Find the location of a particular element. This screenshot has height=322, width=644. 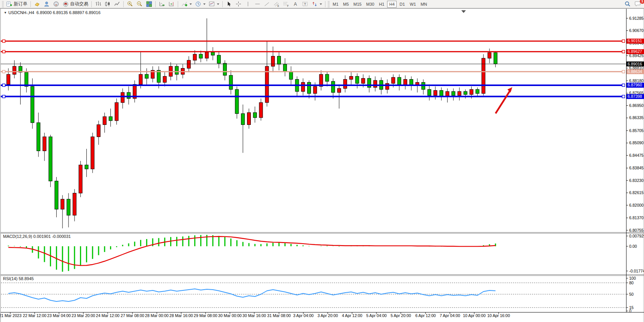

auto-trading-button: 自动交易 is located at coordinates (75, 4).